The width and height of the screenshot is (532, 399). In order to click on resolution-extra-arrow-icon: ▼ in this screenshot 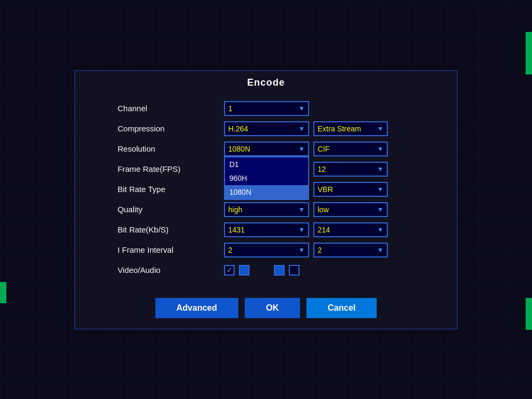, I will do `click(380, 149)`.